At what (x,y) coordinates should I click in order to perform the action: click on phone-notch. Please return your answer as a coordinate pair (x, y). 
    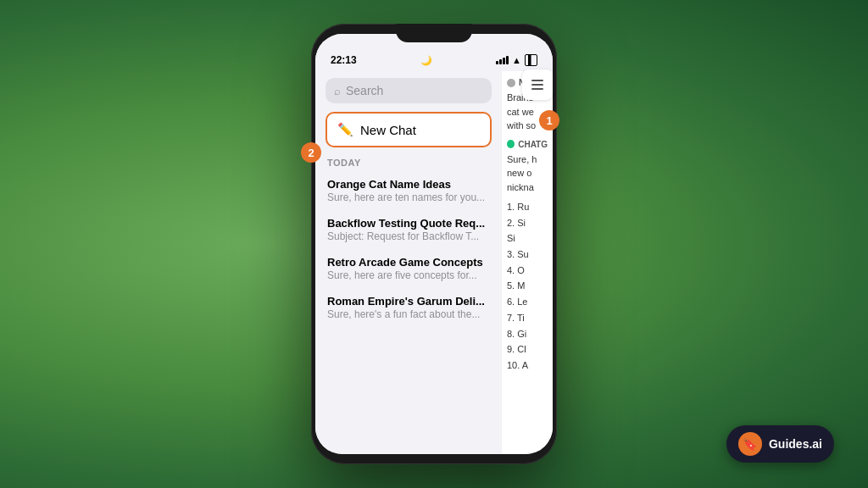
    Looking at the image, I should click on (434, 33).